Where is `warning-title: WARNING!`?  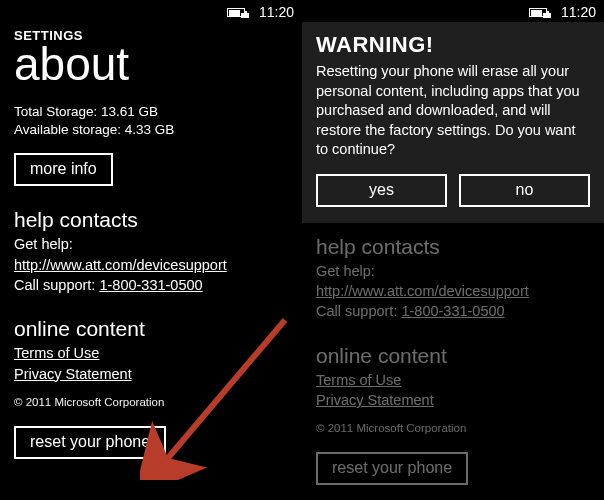
warning-title: WARNING! is located at coordinates (453, 45).